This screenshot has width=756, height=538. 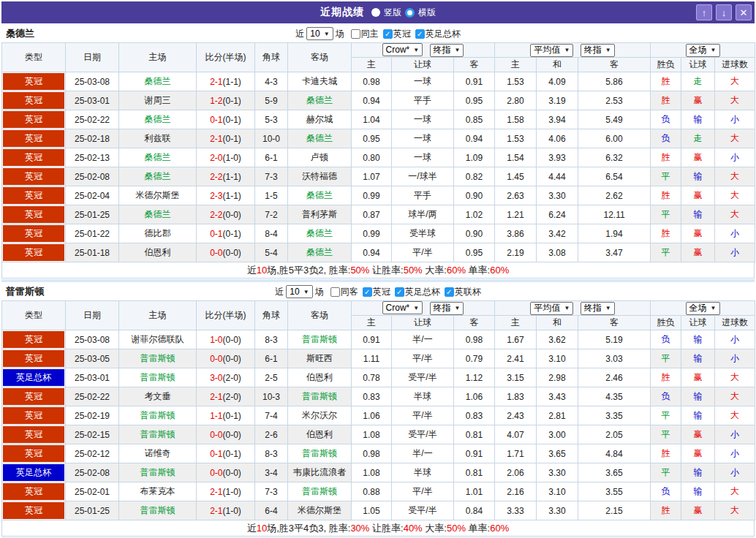 I want to click on odds-handicap: 半球, so click(x=423, y=473).